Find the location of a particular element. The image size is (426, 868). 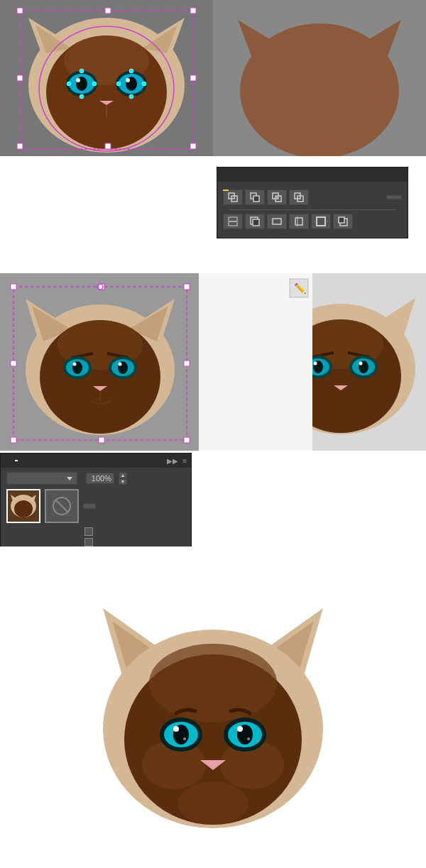

merge-button is located at coordinates (277, 221).